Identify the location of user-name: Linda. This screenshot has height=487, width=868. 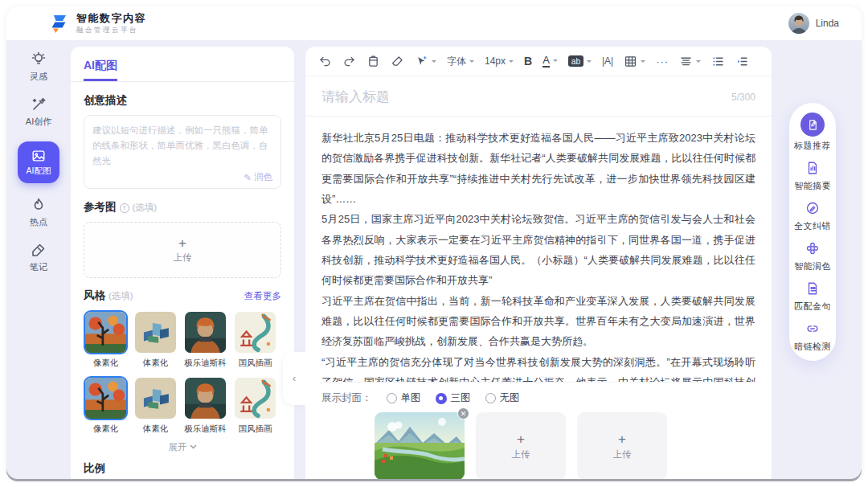
(828, 23).